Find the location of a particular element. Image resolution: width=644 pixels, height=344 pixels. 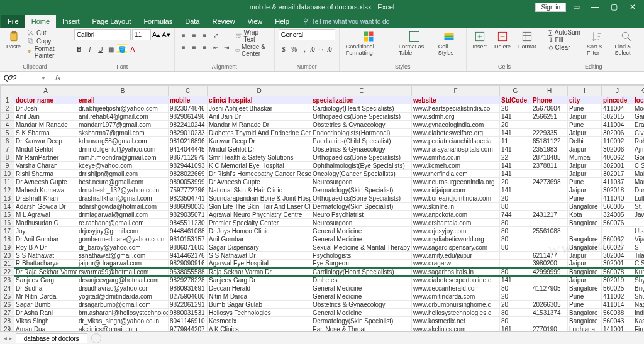

fill-button: ↧Fill is located at coordinates (565, 40).